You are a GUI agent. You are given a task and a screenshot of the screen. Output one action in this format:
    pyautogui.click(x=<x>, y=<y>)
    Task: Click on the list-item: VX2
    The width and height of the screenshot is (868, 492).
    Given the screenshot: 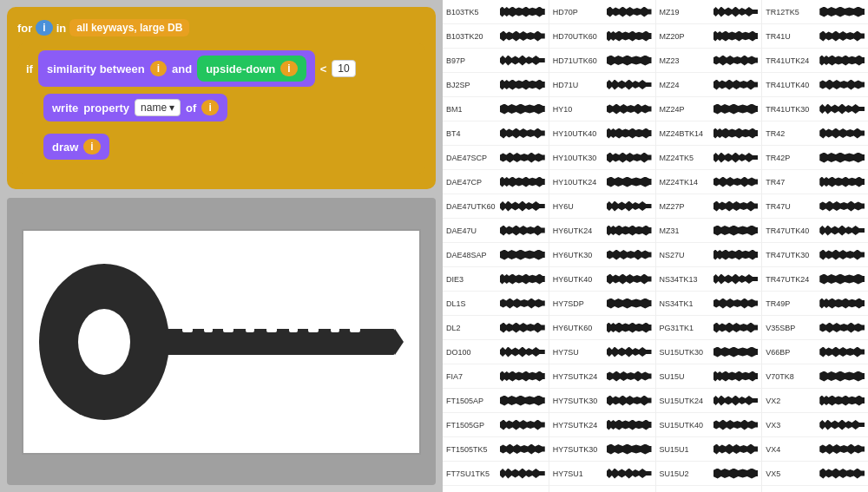 What is the action you would take?
    pyautogui.click(x=815, y=401)
    